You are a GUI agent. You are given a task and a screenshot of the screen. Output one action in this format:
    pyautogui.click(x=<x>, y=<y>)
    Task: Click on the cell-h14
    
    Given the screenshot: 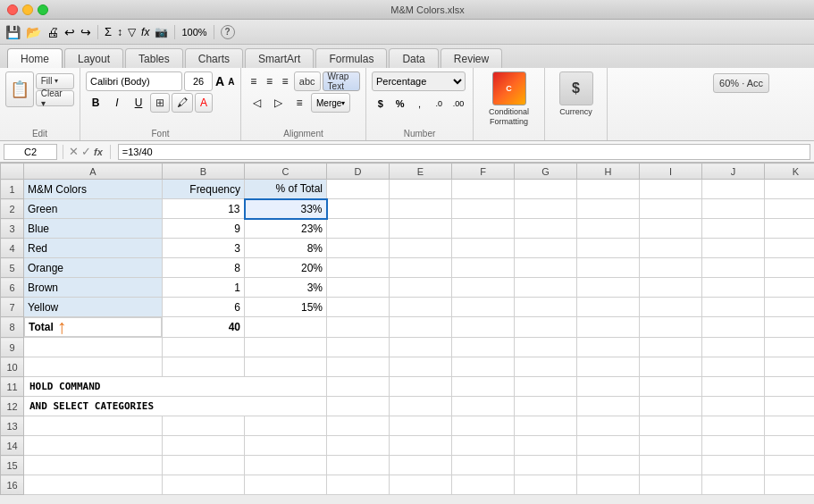 What is the action you would take?
    pyautogui.click(x=608, y=446)
    